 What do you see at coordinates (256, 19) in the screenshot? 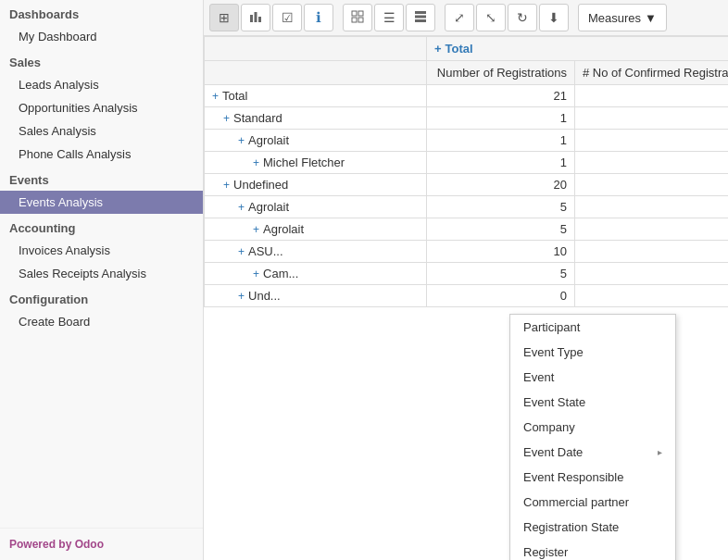
I see `bar-chart-icon` at bounding box center [256, 19].